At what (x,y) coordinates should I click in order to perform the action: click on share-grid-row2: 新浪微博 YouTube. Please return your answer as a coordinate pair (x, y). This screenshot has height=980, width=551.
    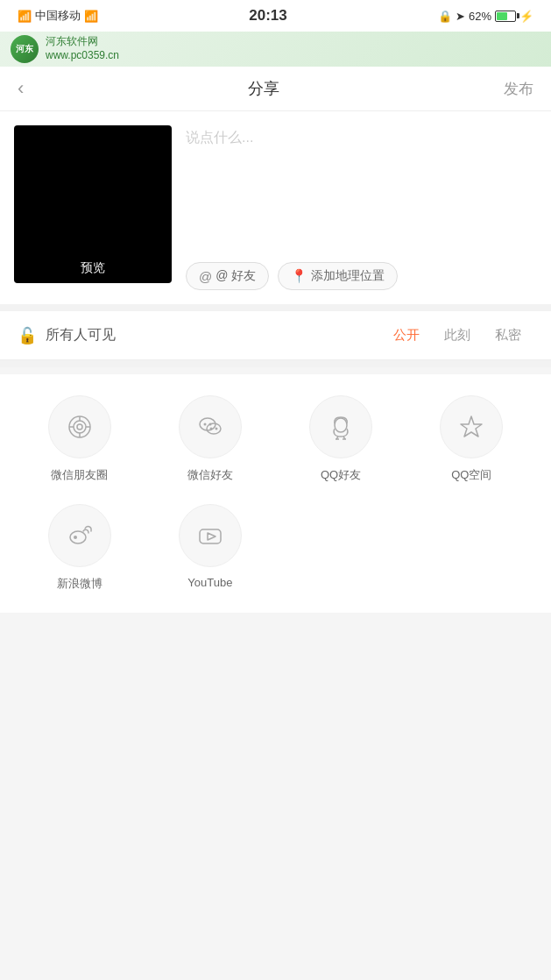
    Looking at the image, I should click on (275, 548).